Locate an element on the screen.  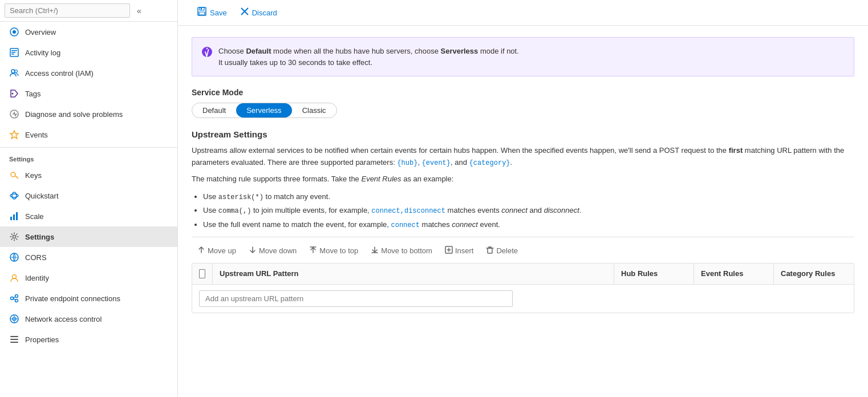
connect-italic: connect is located at coordinates (514, 210).